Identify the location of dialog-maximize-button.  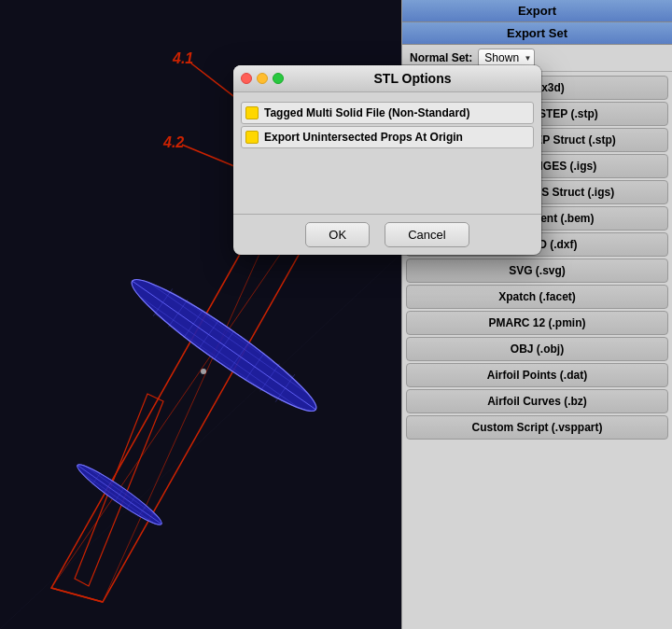
(278, 78).